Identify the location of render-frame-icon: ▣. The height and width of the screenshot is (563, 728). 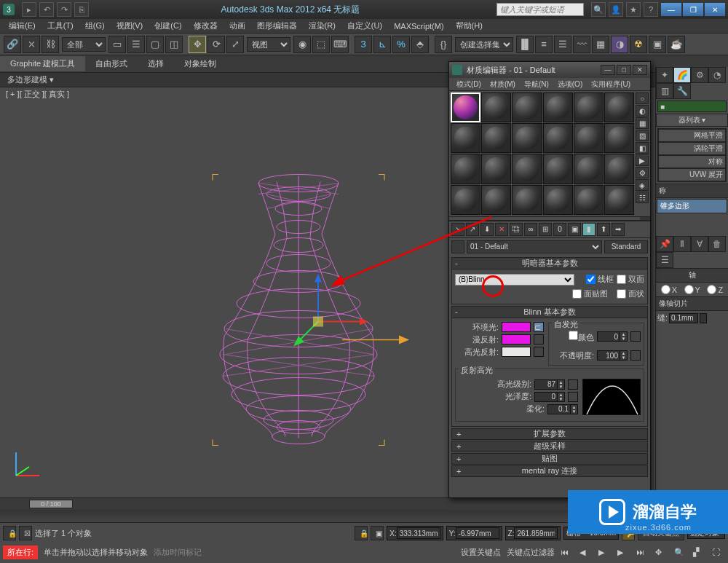
(657, 44).